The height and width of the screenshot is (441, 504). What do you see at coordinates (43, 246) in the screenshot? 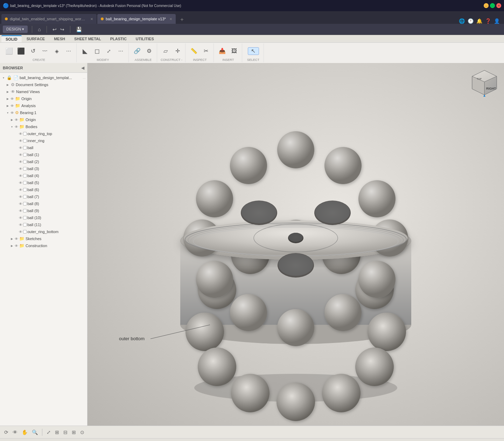
I see `tree-item-construction: ▶ 👁 📁 Construction` at bounding box center [43, 246].